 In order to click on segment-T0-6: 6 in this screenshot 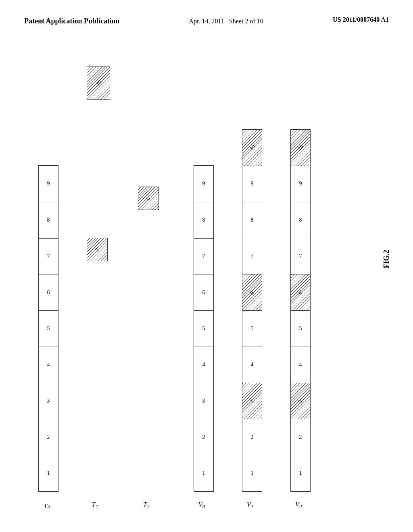, I will do `click(48, 292)`.